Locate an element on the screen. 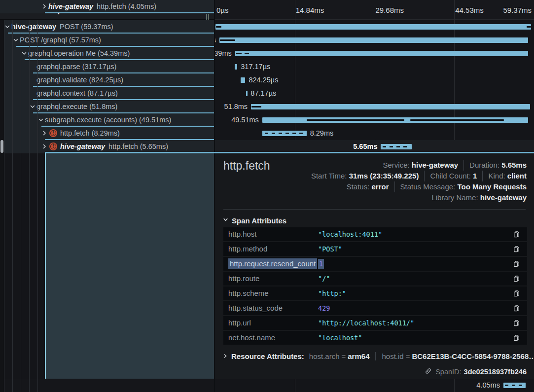  meta-label: Service: is located at coordinates (397, 165).